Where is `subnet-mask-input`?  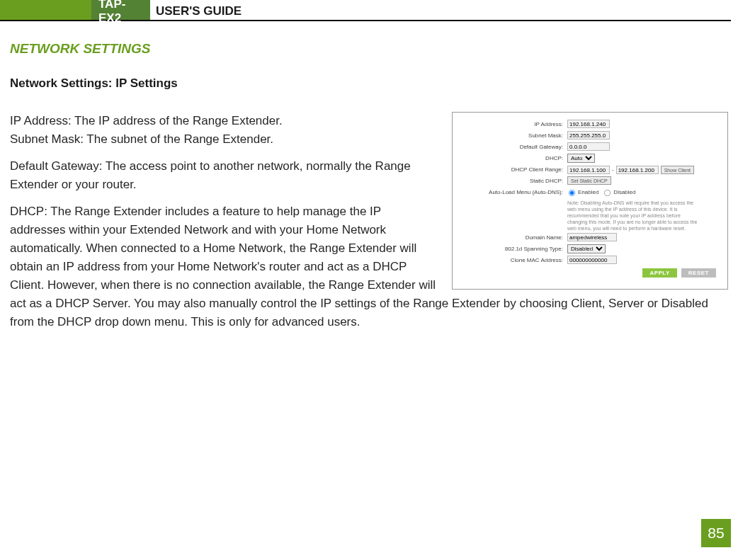 subnet-mask-input is located at coordinates (589, 135).